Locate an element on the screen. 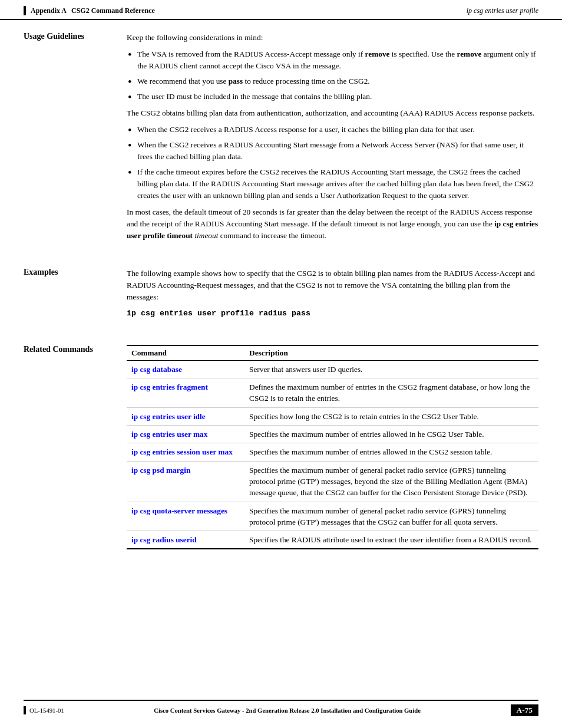 The height and width of the screenshot is (728, 562). footer-doc-id: OL-15491-01 is located at coordinates (47, 711).